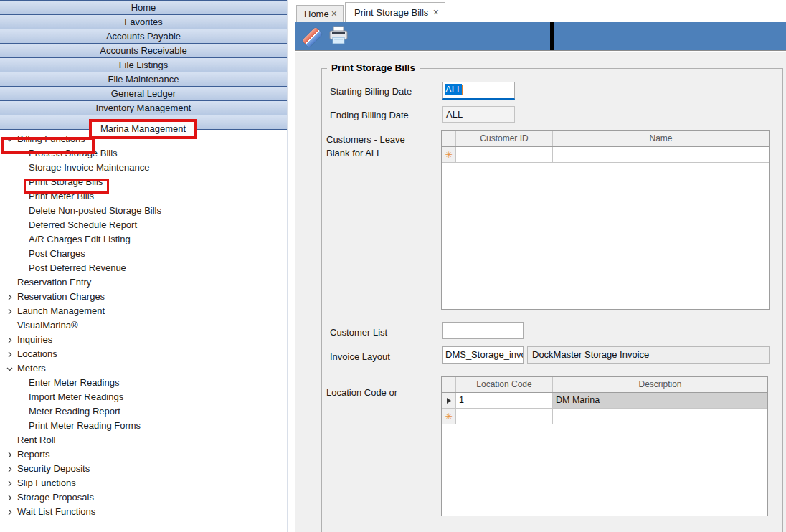 The image size is (786, 532). I want to click on locations-grid: Location Code Description 1 DM Marina ✳, so click(605, 446).